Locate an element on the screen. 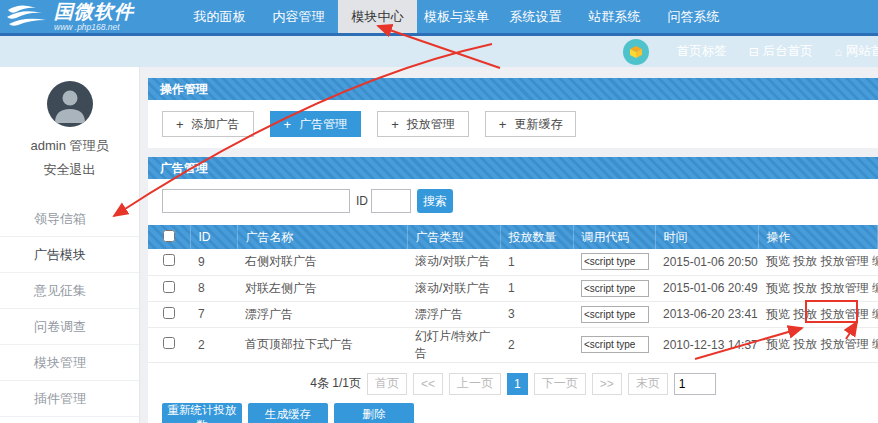  link-site-home: ⌂ 网站首页 is located at coordinates (856, 52).